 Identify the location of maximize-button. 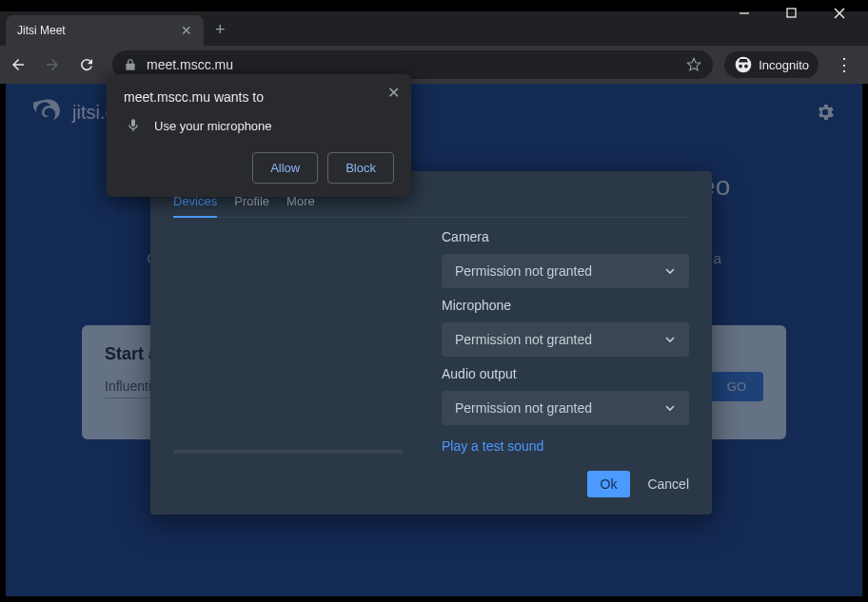
(799, 13).